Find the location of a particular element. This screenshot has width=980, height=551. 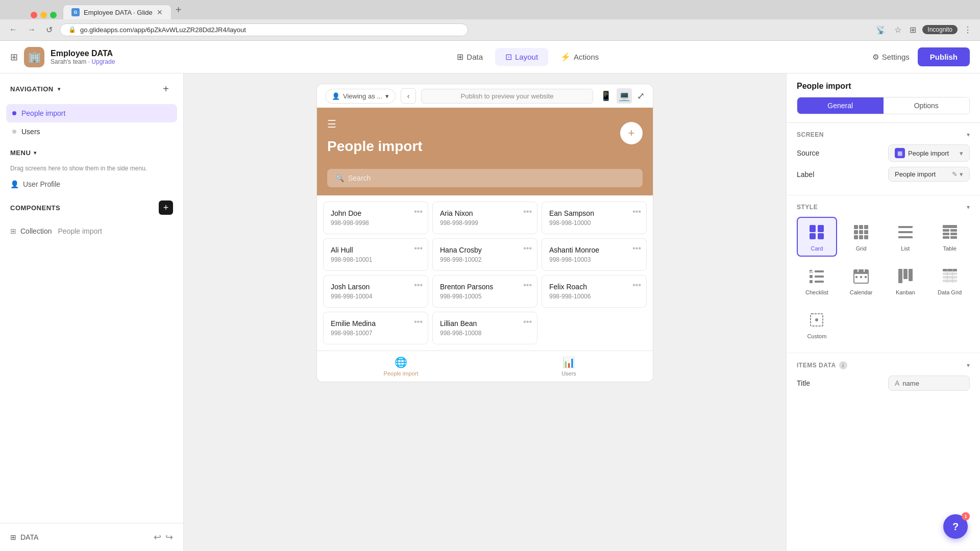

viewing-as-btn: 👤 Viewing as ... ▾ is located at coordinates (360, 96).